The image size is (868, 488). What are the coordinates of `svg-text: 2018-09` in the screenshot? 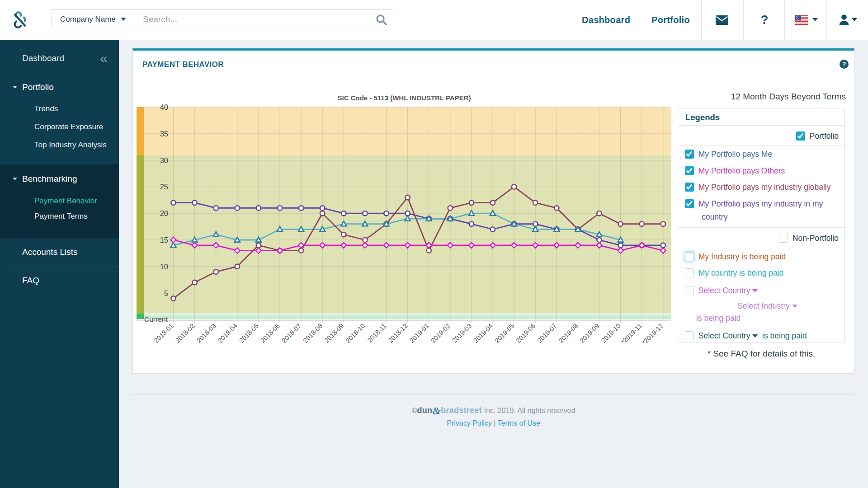 It's located at (334, 333).